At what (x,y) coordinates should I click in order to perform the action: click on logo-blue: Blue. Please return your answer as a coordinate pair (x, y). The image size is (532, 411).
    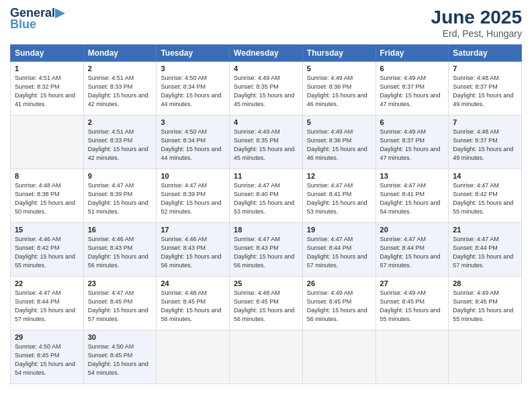
    Looking at the image, I should click on (23, 24).